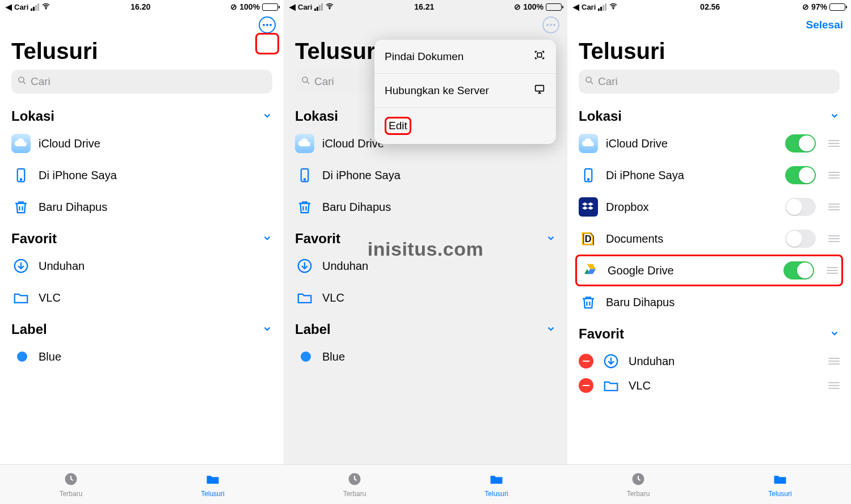 Image resolution: width=851 pixels, height=504 pixels. What do you see at coordinates (639, 494) in the screenshot?
I see `tab-label: Terbaru` at bounding box center [639, 494].